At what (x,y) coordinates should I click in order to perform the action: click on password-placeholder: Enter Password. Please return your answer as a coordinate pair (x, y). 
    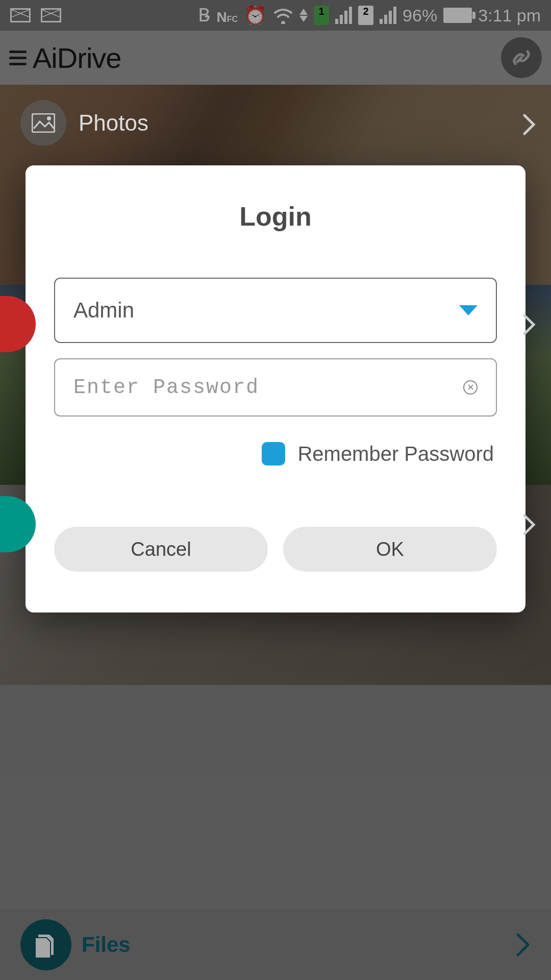
    Looking at the image, I should click on (166, 388).